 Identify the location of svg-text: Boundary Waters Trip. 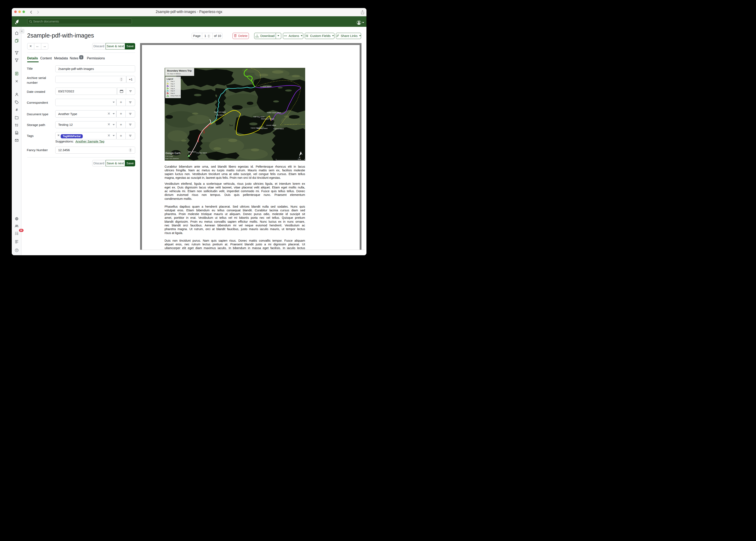
(179, 71).